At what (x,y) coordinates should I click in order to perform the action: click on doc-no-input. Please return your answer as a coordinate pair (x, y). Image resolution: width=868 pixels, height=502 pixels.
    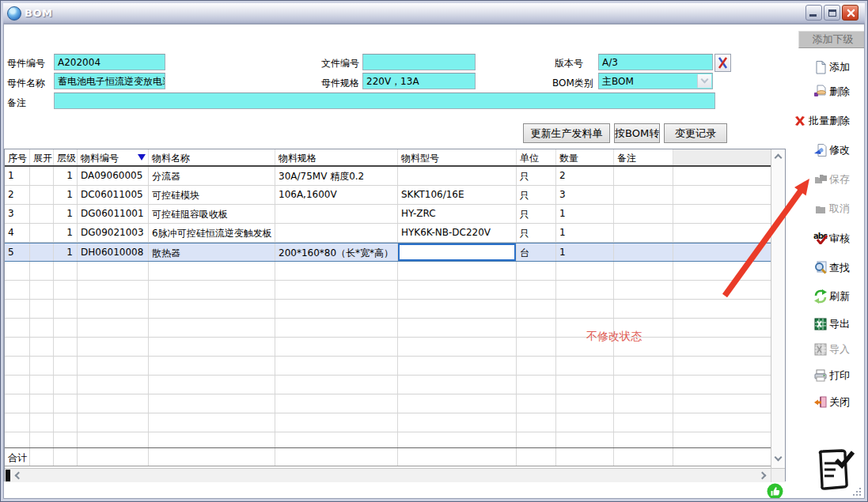
    Looking at the image, I should click on (419, 62).